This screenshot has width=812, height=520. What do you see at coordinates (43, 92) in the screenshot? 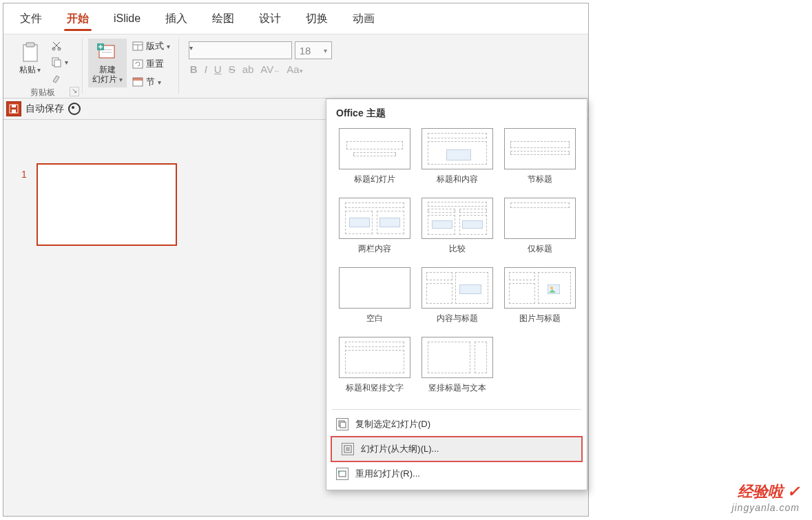
I see `clipboard-group-label: 剪贴板` at bounding box center [43, 92].